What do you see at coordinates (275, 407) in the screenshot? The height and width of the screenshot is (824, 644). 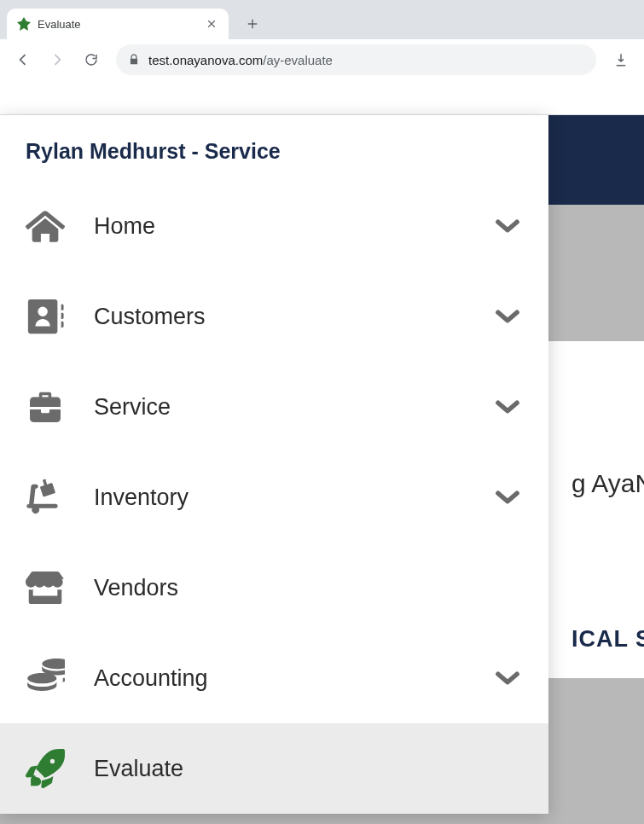 I see `sidebar-item-service: Service` at bounding box center [275, 407].